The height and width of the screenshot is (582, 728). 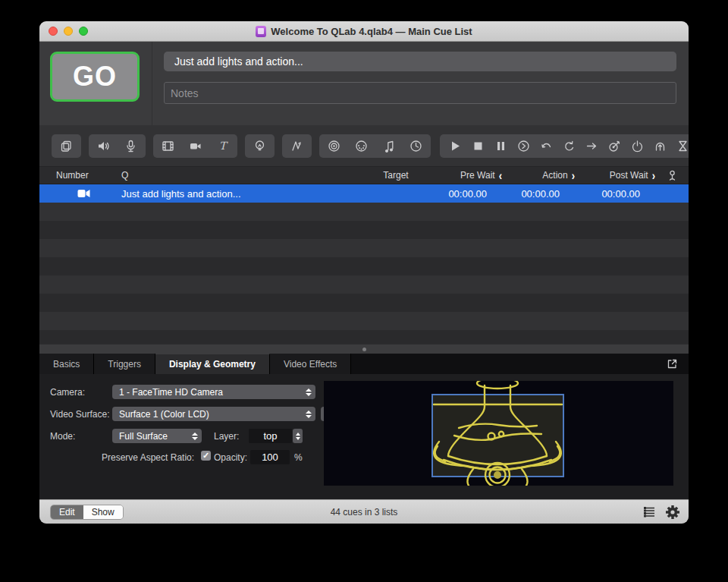 I want to click on redo-icon, so click(x=569, y=146).